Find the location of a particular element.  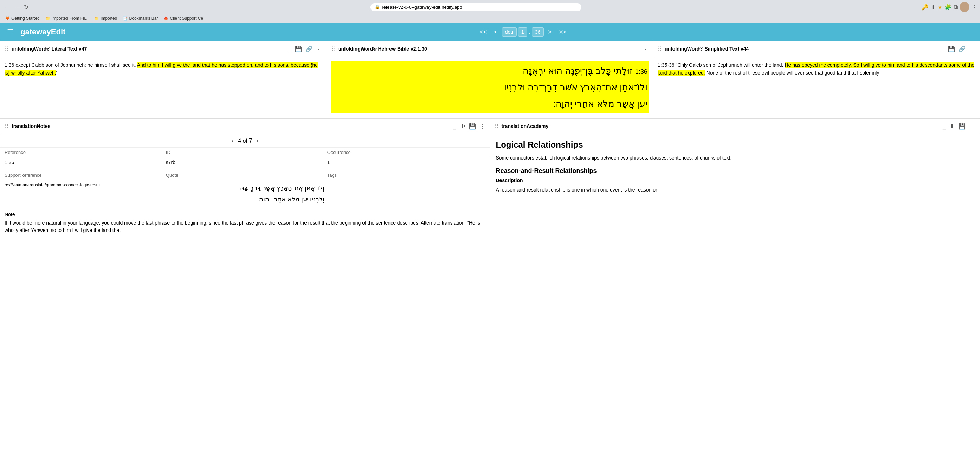

chapter-select: 1 is located at coordinates (523, 32).